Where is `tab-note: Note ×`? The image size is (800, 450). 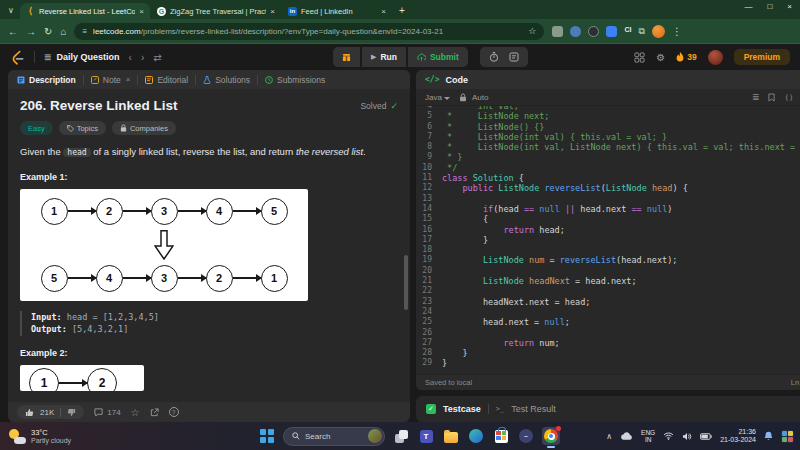
tab-note: Note × is located at coordinates (111, 80).